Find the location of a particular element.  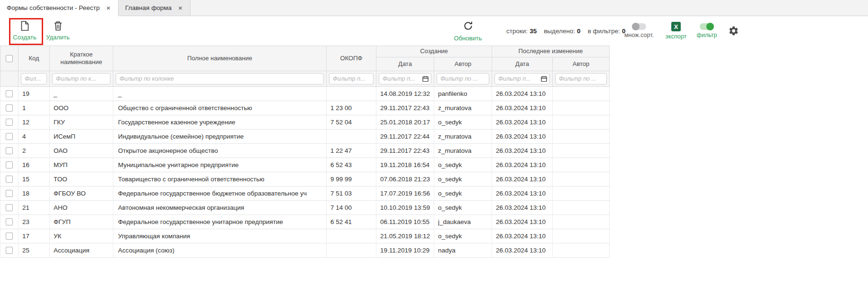

cell-created-date: 14.08.2019 12:32 is located at coordinates (405, 94).